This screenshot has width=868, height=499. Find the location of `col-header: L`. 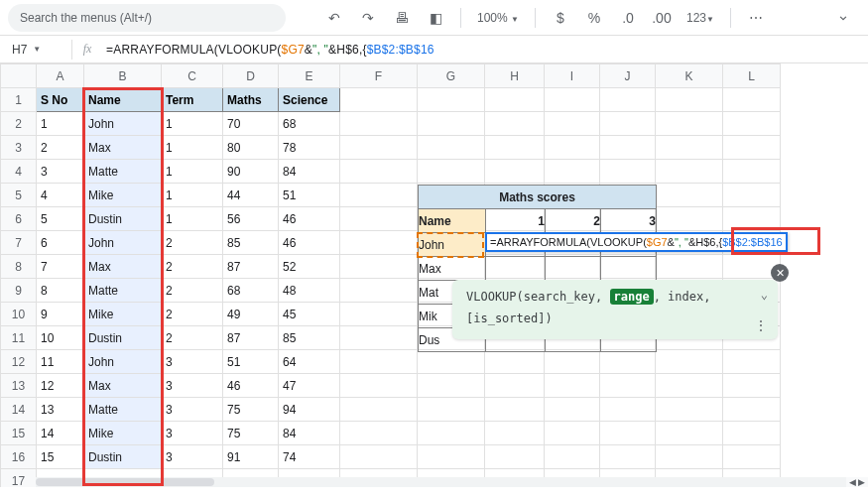

col-header: L is located at coordinates (752, 76).